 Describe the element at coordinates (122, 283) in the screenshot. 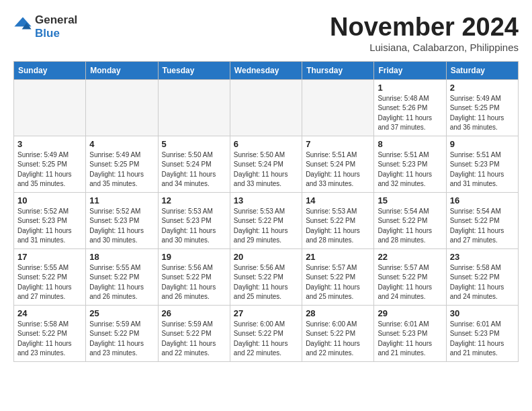

I see `day-info: Sunrise: 5:55 AMSunset: 5:22 PMDaylight:…` at that location.